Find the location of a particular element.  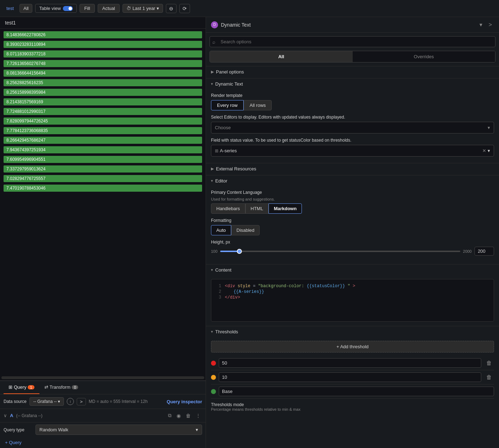

search-input is located at coordinates (352, 42).